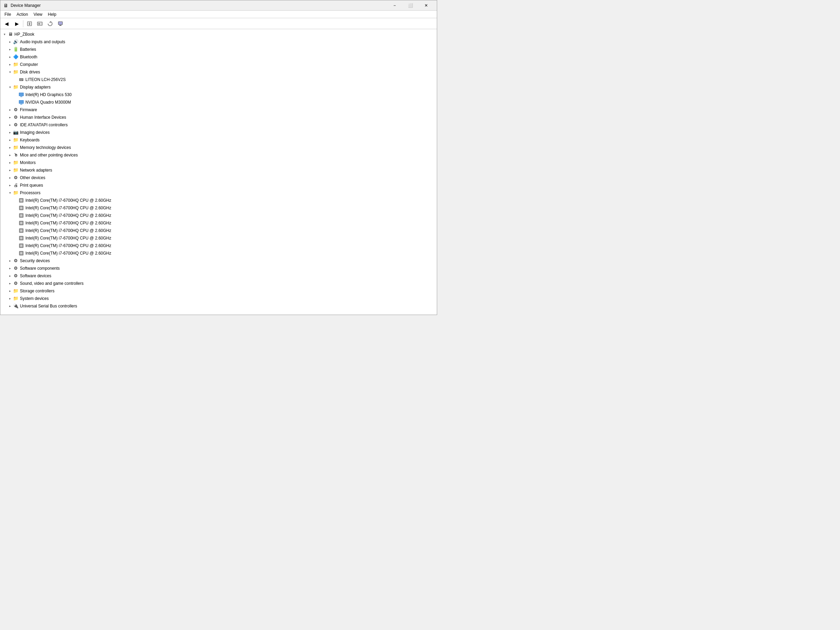  What do you see at coordinates (34, 298) in the screenshot?
I see `system-label: System devices` at bounding box center [34, 298].